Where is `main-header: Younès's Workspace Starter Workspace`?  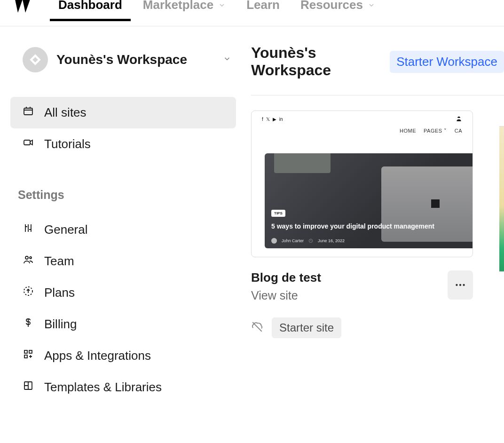 main-header: Younès's Workspace Starter Workspace is located at coordinates (378, 70).